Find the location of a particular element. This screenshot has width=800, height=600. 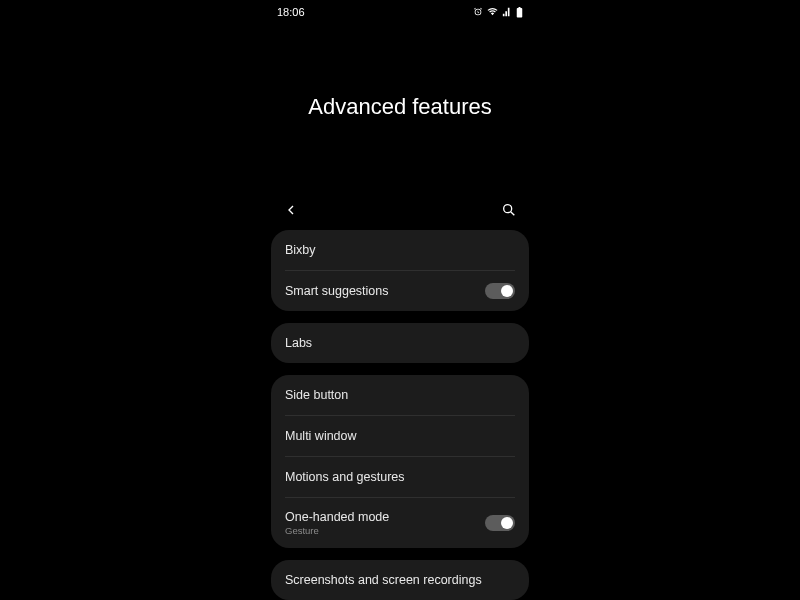

item-sublabel: Gesture is located at coordinates (337, 530).